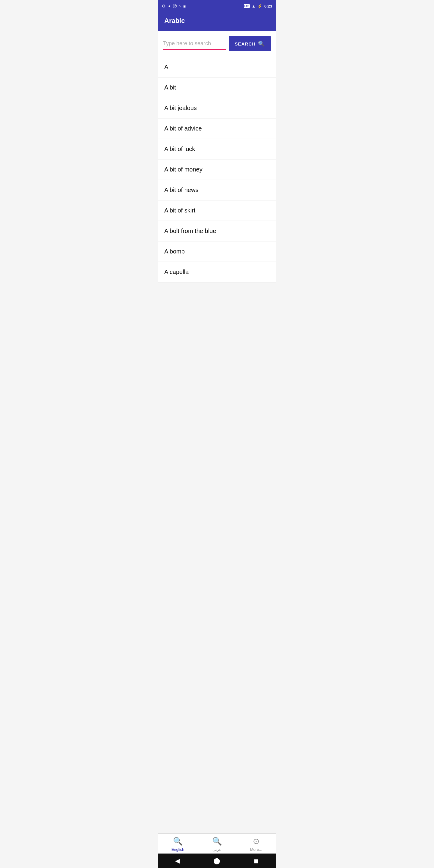 This screenshot has height=868, width=434. I want to click on list-item-text: A bit of news, so click(181, 190).